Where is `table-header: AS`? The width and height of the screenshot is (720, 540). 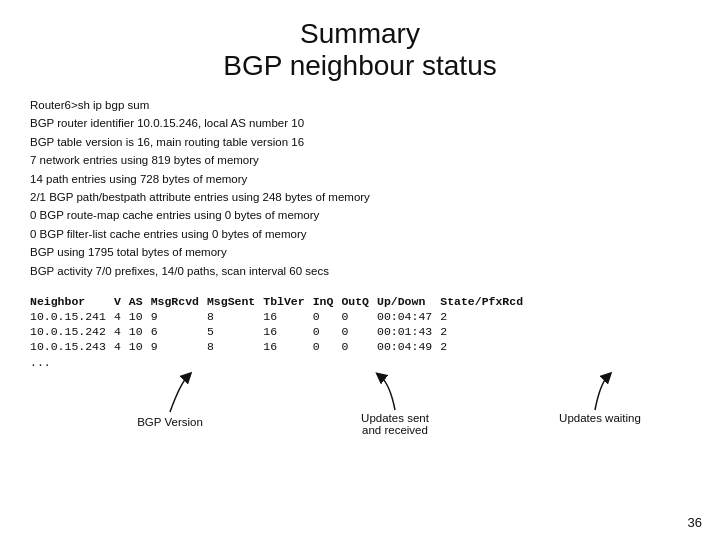 table-header: AS is located at coordinates (140, 302).